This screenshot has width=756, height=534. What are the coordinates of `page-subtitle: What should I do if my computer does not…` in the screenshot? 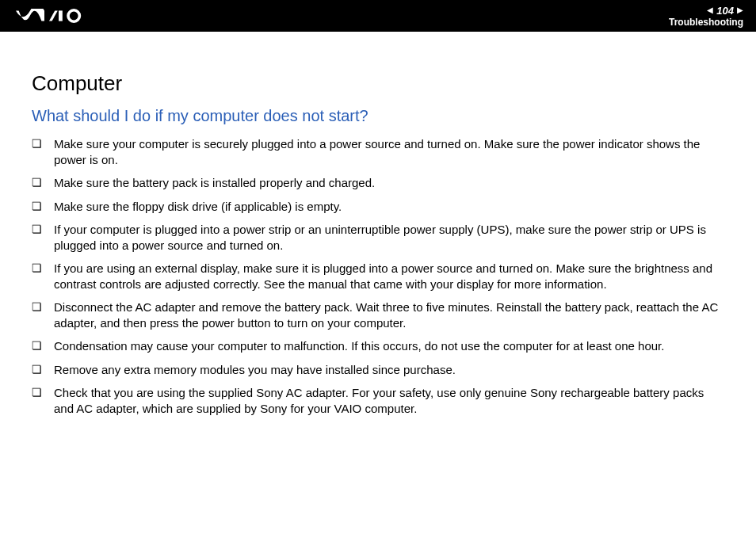 It's located at (378, 116).